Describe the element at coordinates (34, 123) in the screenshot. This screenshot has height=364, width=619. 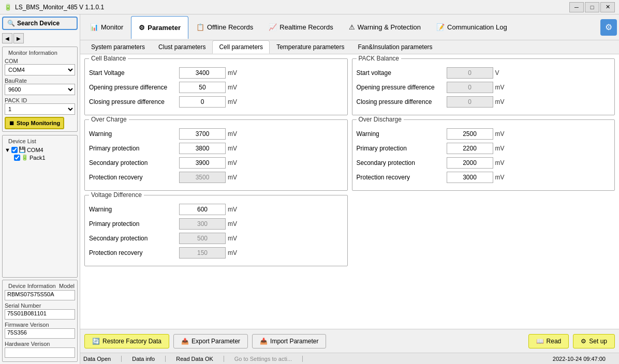
I see `stop-monitoring-button: ⏹ Stop Monitoring` at that location.